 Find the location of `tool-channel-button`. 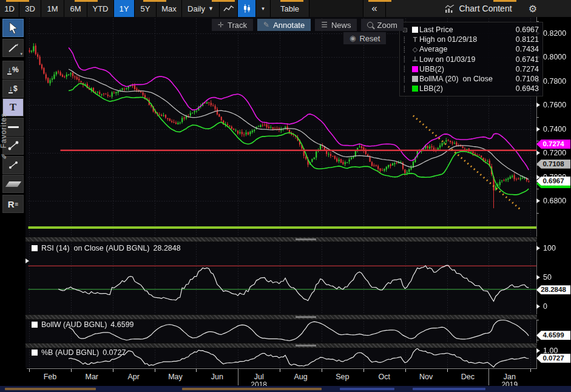

tool-channel-button is located at coordinates (13, 184).